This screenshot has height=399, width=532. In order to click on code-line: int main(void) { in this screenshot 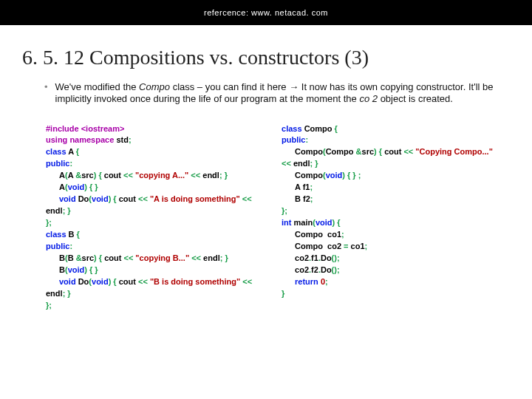, I will do `click(387, 223)`.